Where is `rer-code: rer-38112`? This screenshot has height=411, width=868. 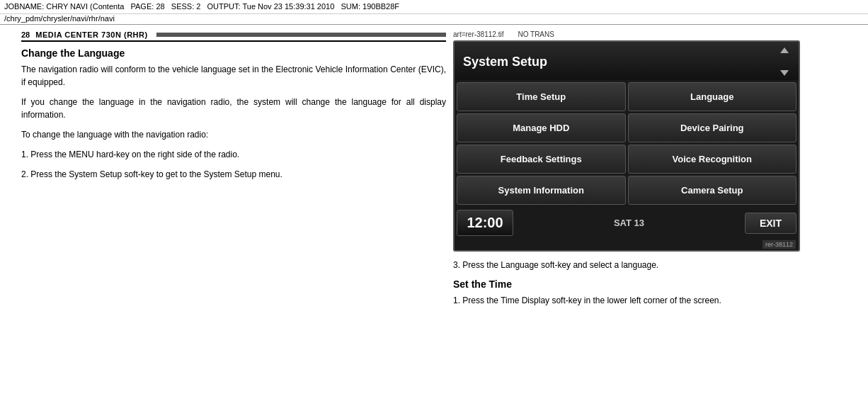 rer-code: rer-38112 is located at coordinates (779, 244).